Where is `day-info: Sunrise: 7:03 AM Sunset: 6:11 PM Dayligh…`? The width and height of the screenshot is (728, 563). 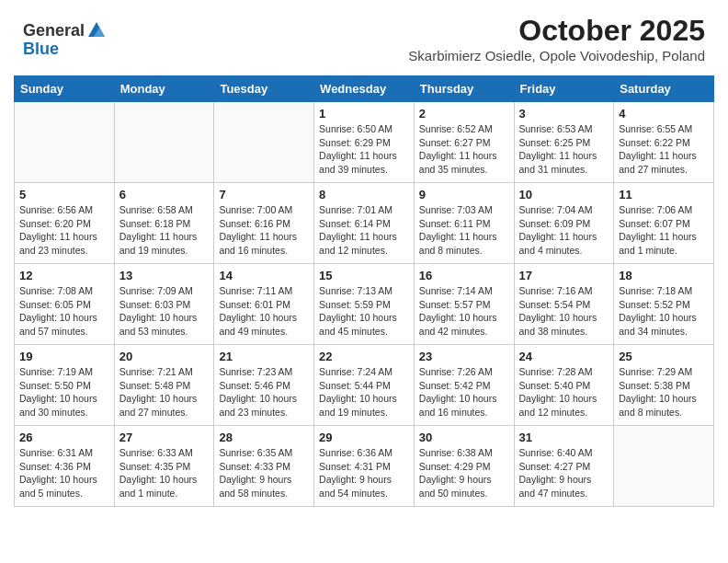 day-info: Sunrise: 7:03 AM Sunset: 6:11 PM Dayligh… is located at coordinates (464, 230).